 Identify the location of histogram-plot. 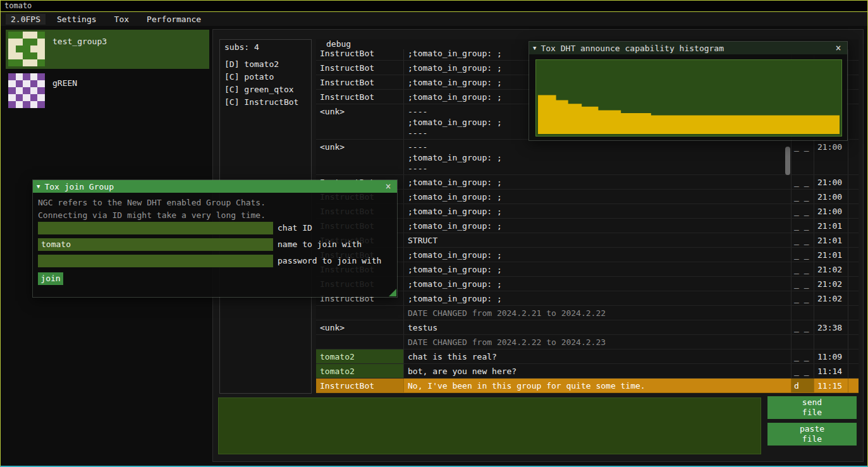
(689, 98).